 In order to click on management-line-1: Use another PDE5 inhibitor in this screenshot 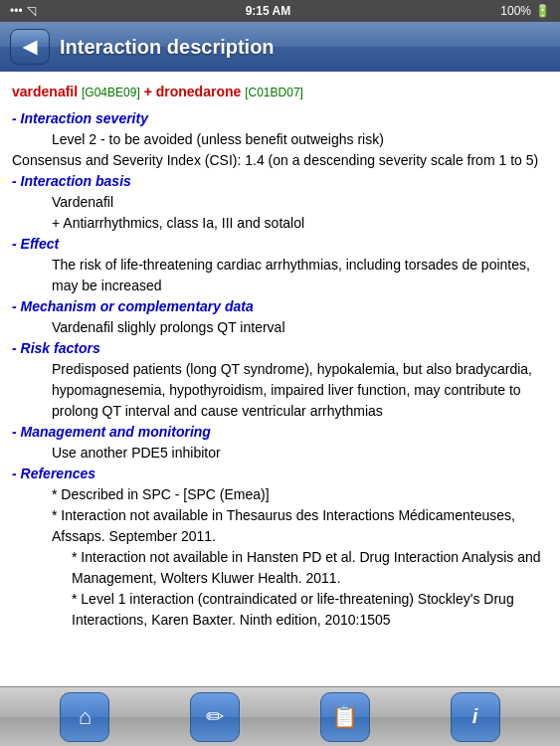, I will do `click(280, 454)`.